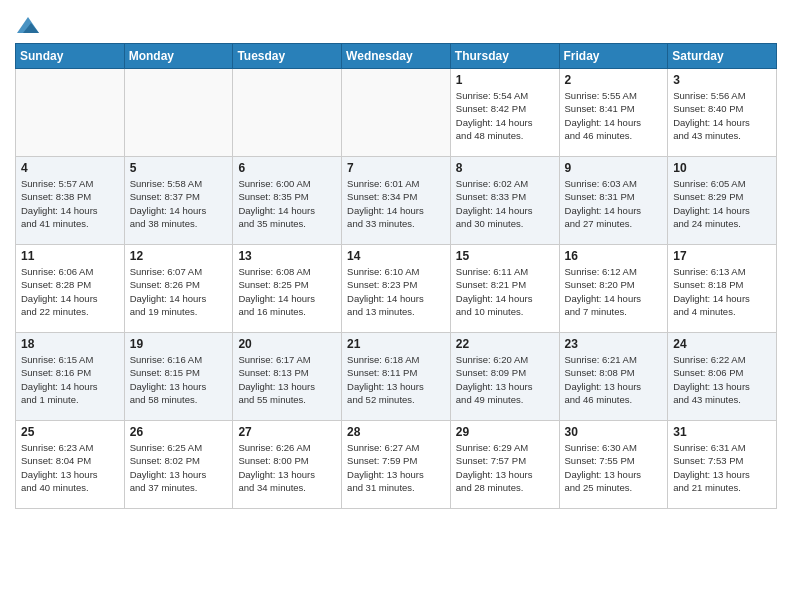 This screenshot has width=792, height=612. Describe the element at coordinates (179, 344) in the screenshot. I see `day-number: 19` at that location.